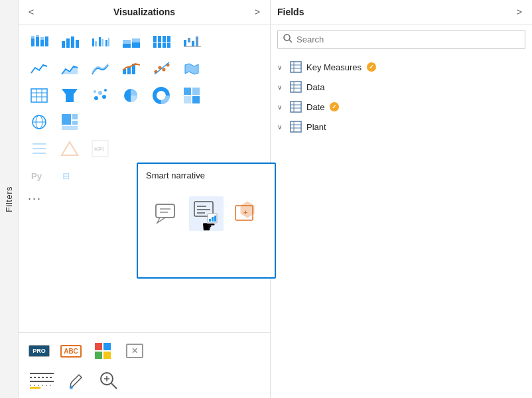 The image size is (532, 398). I want to click on popup-icon-smart-narrative: ☛, so click(206, 214).